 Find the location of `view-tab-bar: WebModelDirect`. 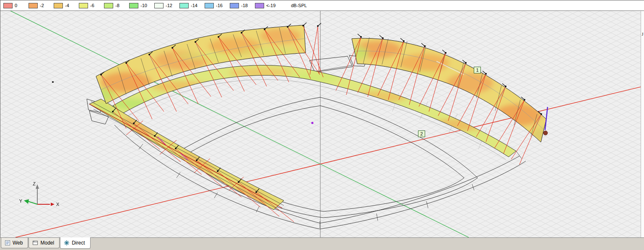

view-tab-bar: WebModelDirect is located at coordinates (322, 244).